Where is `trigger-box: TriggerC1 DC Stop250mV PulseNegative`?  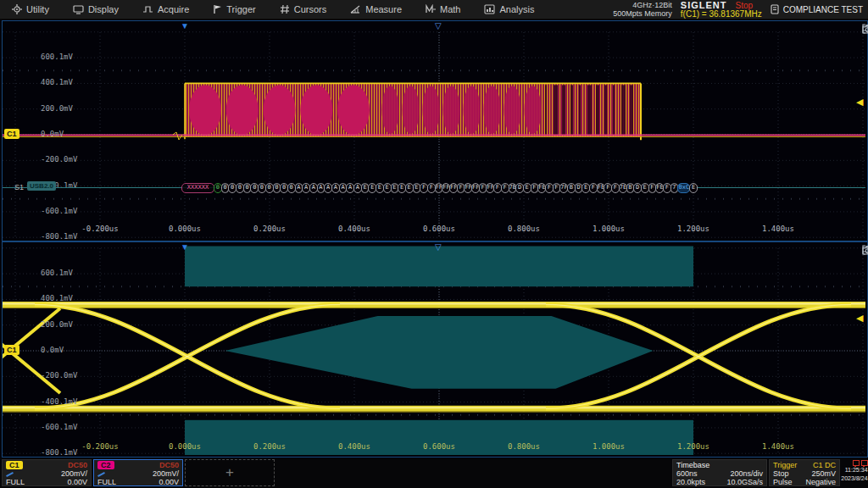 trigger-box: TriggerC1 DC Stop250mV PulseNegative is located at coordinates (804, 473).